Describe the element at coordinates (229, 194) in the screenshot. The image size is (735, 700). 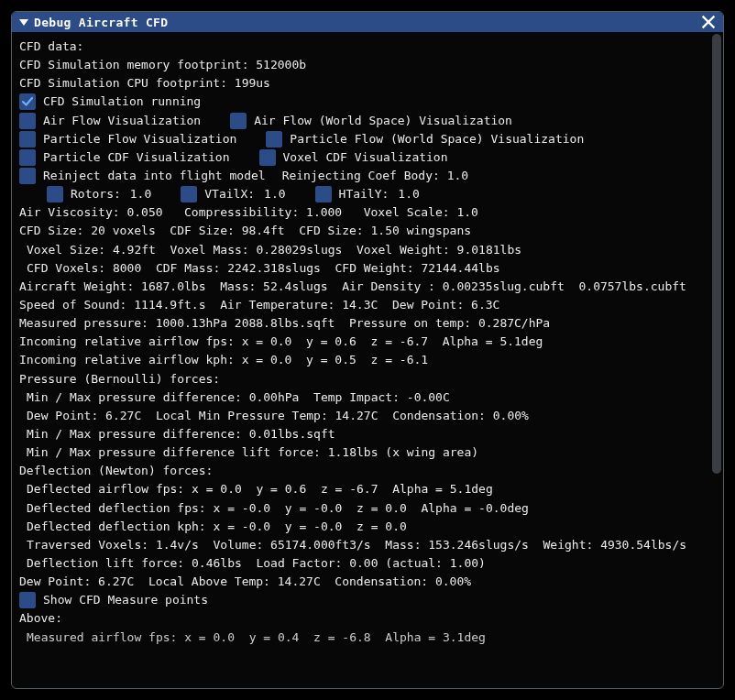
I see `field-label: VTailX:` at that location.